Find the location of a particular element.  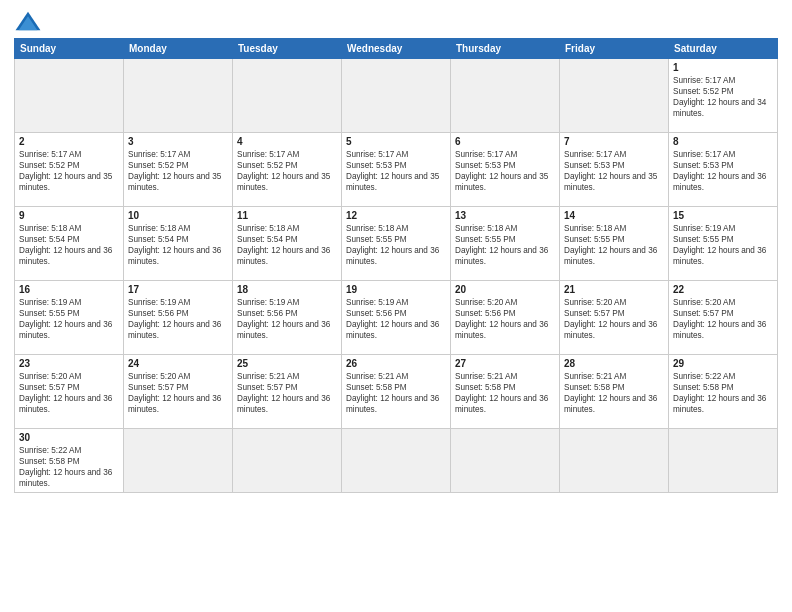

calendar-cell: 14Sunrise: 5:18 AMSunset: 5:55 PMDayligh… is located at coordinates (614, 244).